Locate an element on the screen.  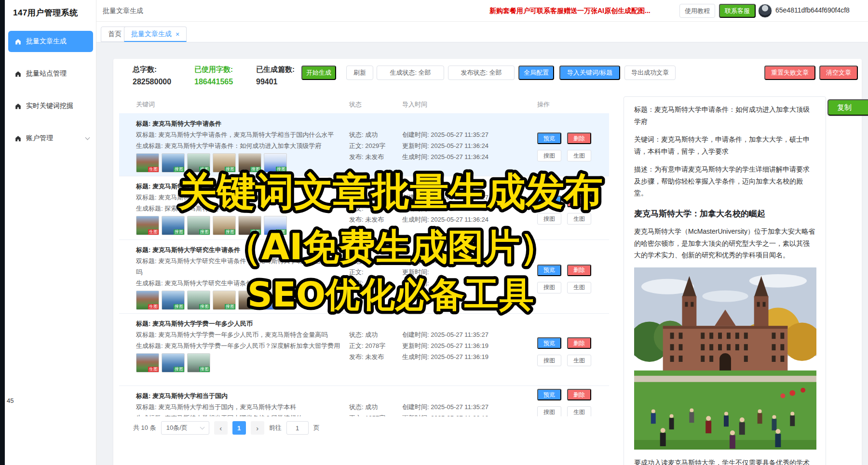
table-row: 标题: 麦克马斯特大学申请条件 双标题: 麦克马斯特大学申请条件，麦克马斯特大学… is located at coordinates (364, 145).